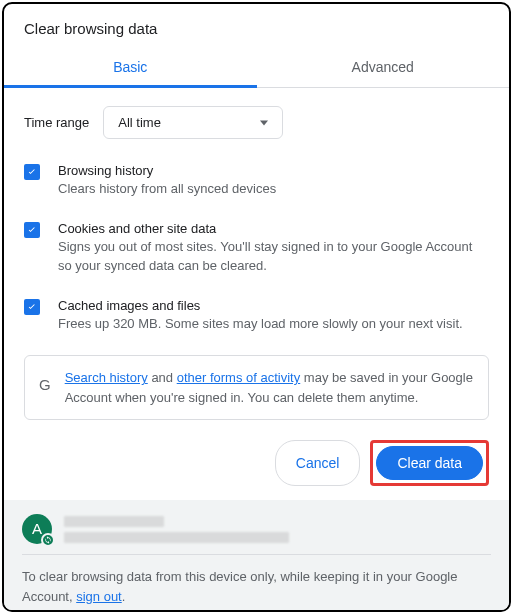 The image size is (513, 614). I want to click on option-title: Browsing history, so click(167, 170).